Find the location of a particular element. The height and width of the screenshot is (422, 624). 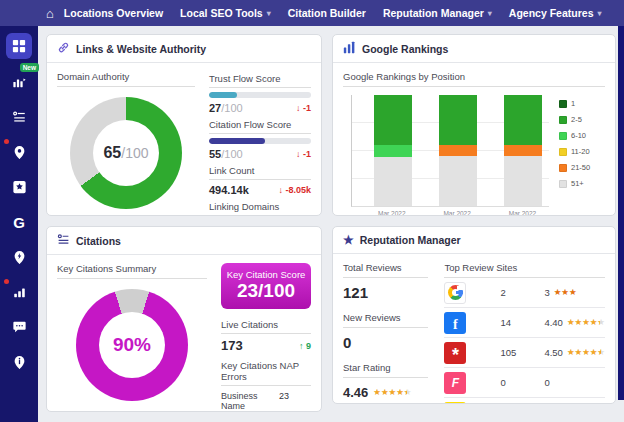

google-icon is located at coordinates (455, 293).